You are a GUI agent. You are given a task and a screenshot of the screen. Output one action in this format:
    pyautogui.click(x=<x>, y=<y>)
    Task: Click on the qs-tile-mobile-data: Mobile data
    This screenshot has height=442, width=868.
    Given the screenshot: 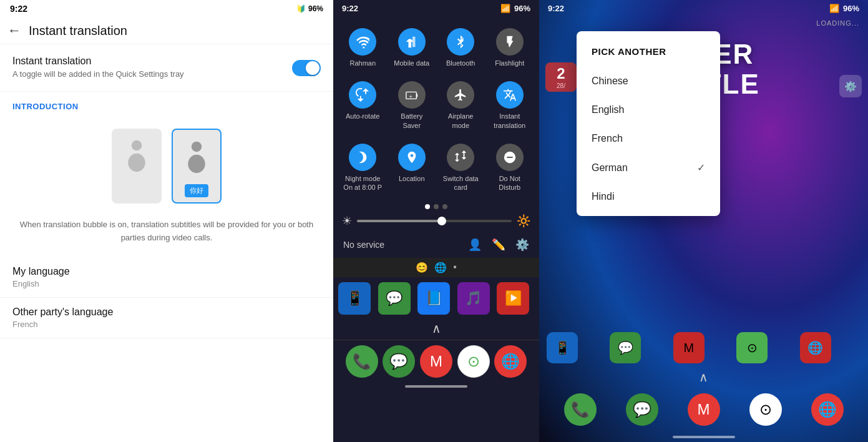 What is the action you would take?
    pyautogui.click(x=412, y=47)
    